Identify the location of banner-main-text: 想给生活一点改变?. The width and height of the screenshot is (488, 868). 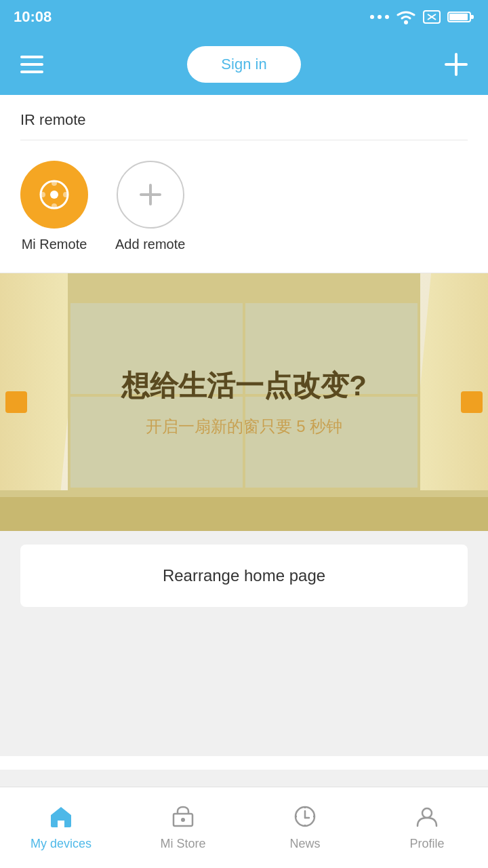
(244, 386).